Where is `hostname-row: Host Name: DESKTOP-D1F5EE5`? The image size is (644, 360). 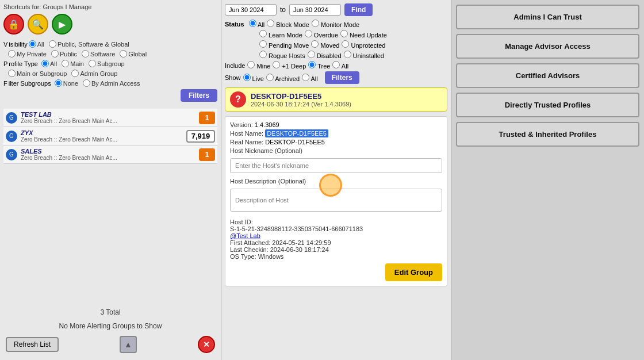
hostname-row: Host Name: DESKTOP-D1F5EE5 is located at coordinates (336, 133).